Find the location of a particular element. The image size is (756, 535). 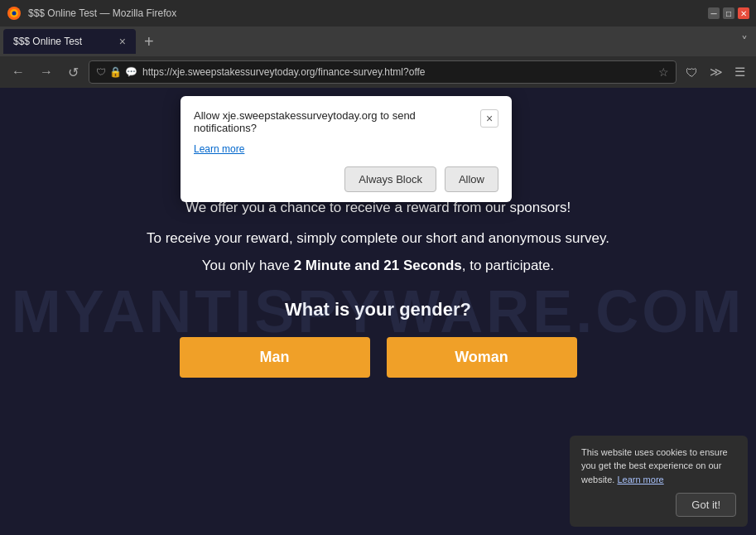

notif-actions: Always Block Allow is located at coordinates (346, 179).